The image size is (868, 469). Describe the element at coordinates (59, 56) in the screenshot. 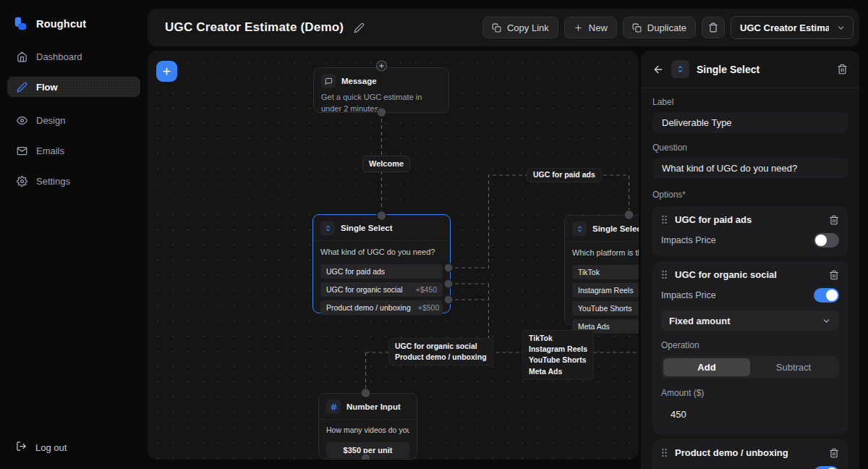

I see `sidebar-item-label: Dashboard` at that location.